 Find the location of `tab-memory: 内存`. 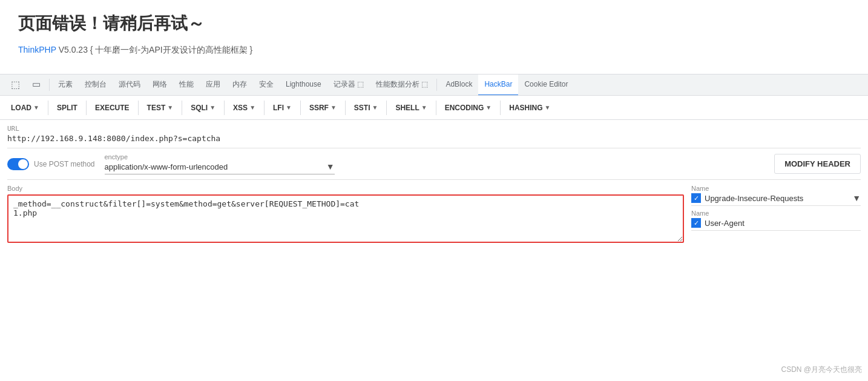

tab-memory: 内存 is located at coordinates (240, 85).